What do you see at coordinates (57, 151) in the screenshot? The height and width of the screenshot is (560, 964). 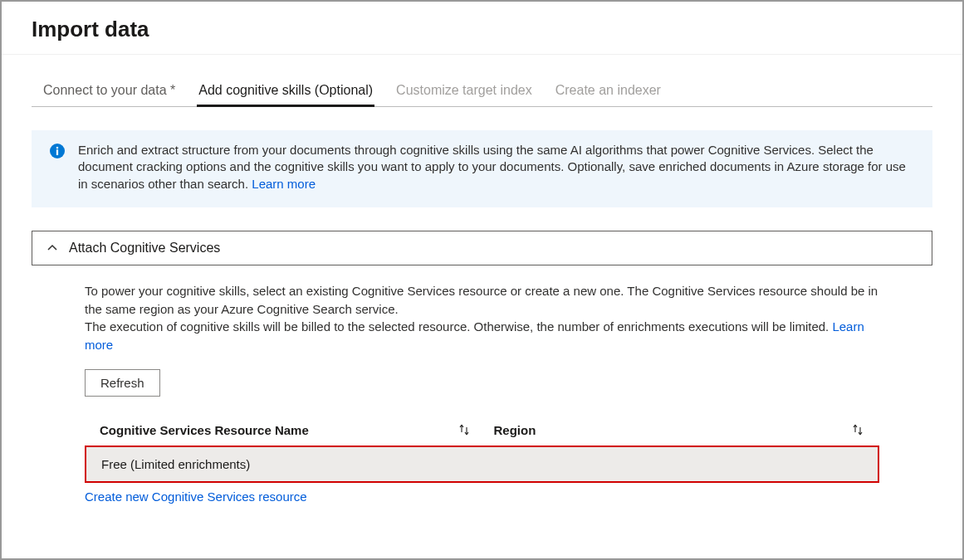 I see `info-icon` at bounding box center [57, 151].